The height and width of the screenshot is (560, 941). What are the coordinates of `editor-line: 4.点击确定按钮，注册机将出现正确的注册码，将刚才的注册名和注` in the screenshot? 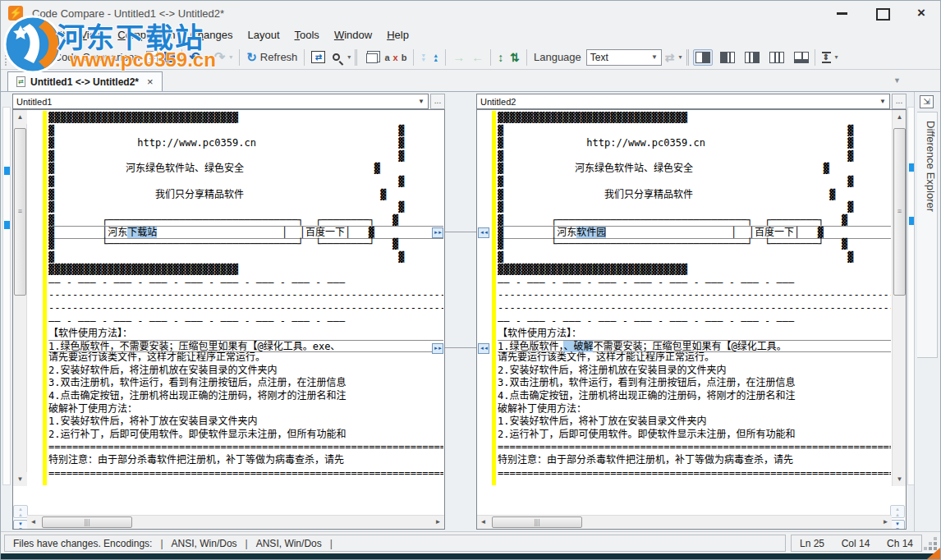 It's located at (695, 397).